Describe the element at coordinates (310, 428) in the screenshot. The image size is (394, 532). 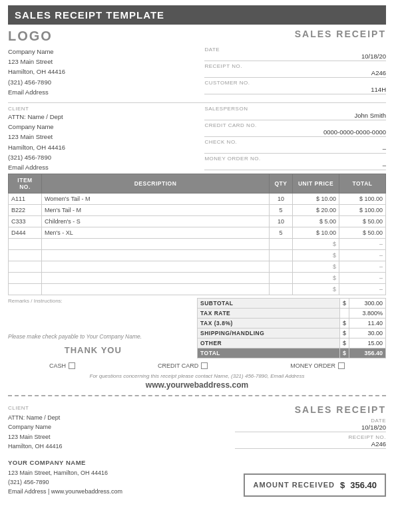
I see `receipt-copy-right: SALES RECEIPT DATE 10/18/20 RECEIPT NO. …` at that location.